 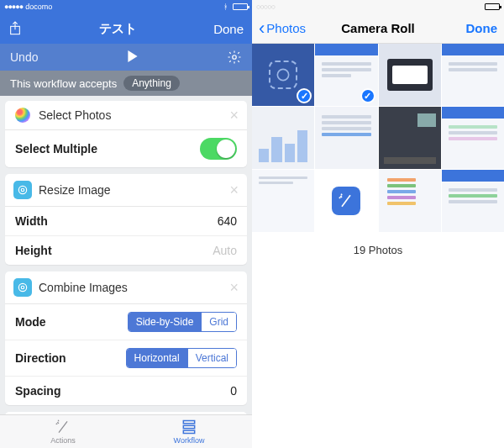 I want to click on undo-button: Undo, so click(x=24, y=57).